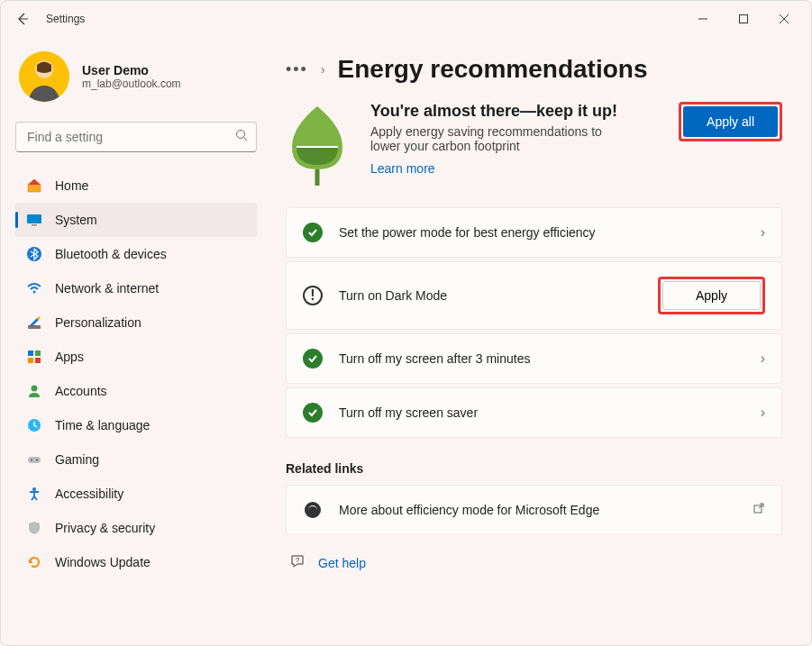  Describe the element at coordinates (136, 288) in the screenshot. I see `sidebar-item-network: Network & internet` at that location.